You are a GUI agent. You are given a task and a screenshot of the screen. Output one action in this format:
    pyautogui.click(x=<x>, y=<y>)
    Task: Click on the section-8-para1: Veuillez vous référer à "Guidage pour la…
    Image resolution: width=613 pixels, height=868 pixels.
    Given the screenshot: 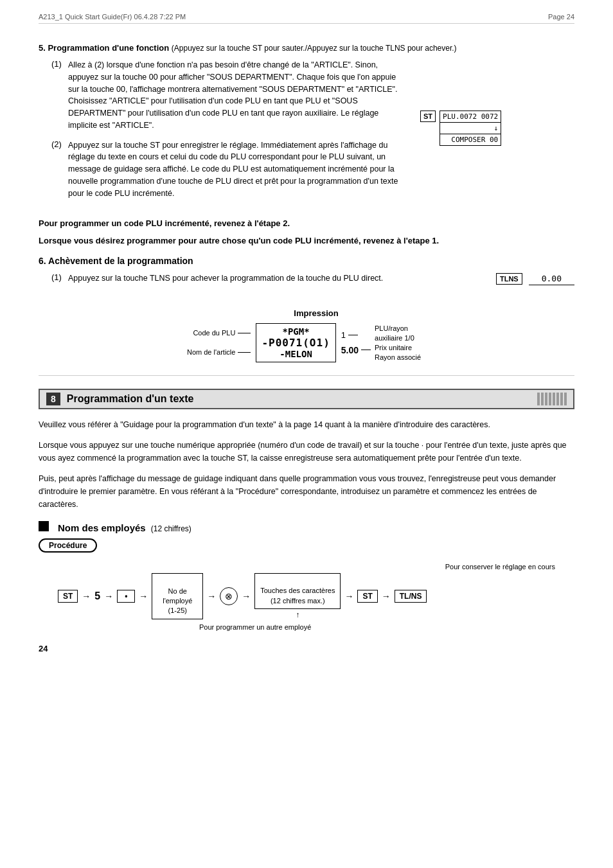 What is the action you would take?
    pyautogui.click(x=306, y=425)
    